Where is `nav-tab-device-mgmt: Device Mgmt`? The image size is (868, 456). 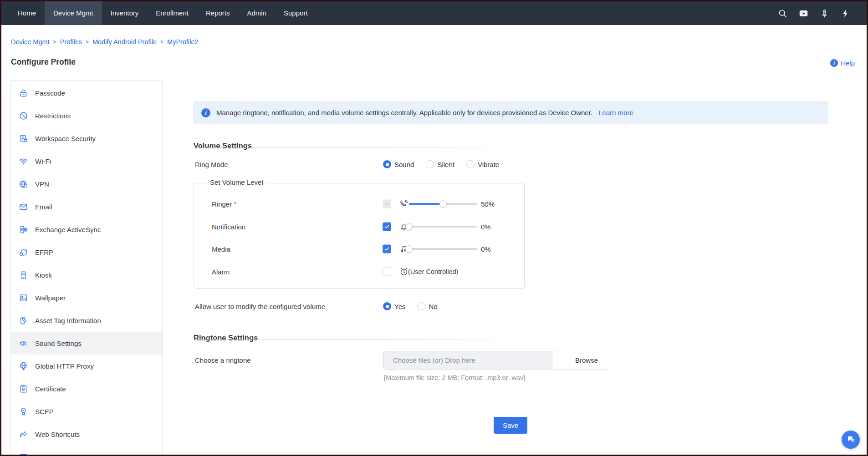
nav-tab-device-mgmt: Device Mgmt is located at coordinates (73, 13).